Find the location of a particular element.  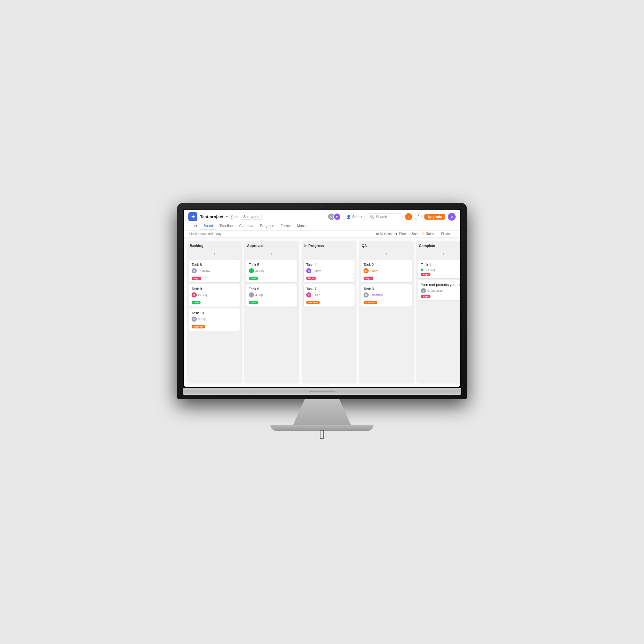

card-avatar-task2: JK is located at coordinates (366, 271).